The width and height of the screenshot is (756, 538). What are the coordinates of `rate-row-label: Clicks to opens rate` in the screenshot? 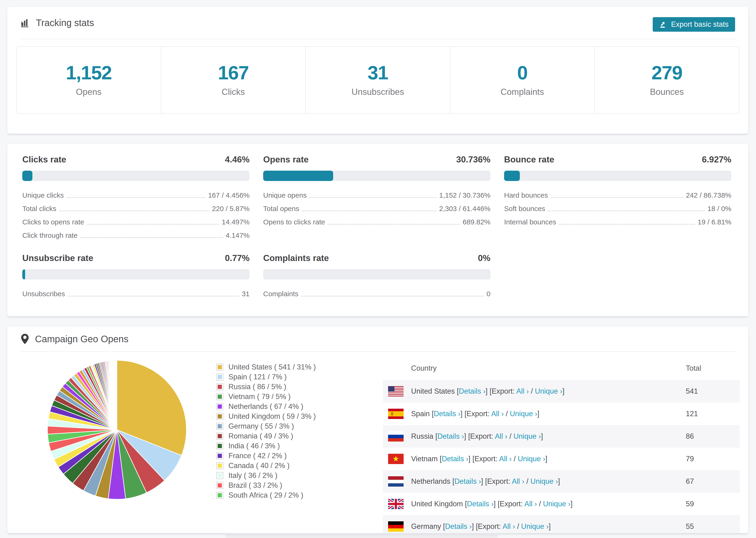 It's located at (53, 222).